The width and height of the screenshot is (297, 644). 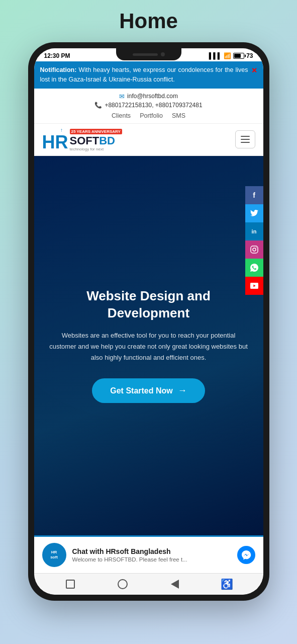 I want to click on social-linkedin: in, so click(x=254, y=231).